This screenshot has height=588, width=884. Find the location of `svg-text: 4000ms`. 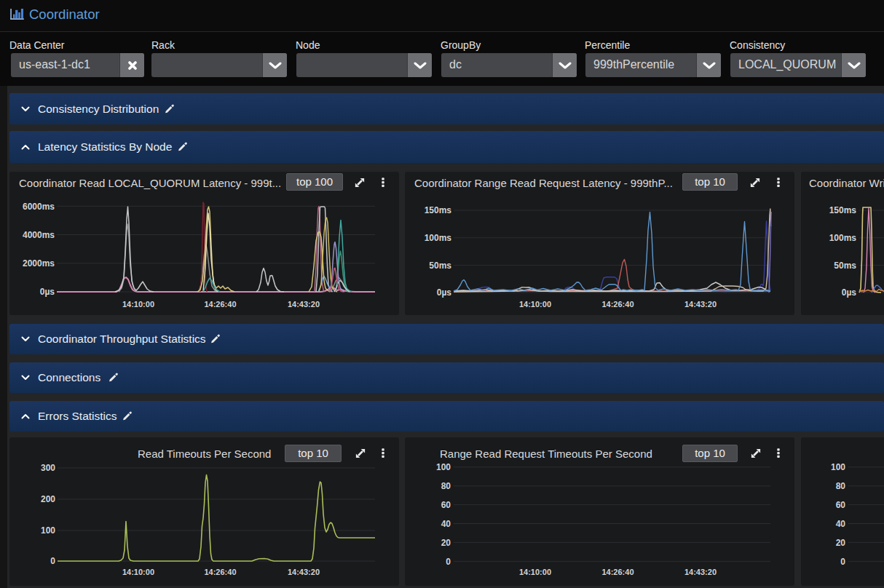

svg-text: 4000ms is located at coordinates (39, 235).